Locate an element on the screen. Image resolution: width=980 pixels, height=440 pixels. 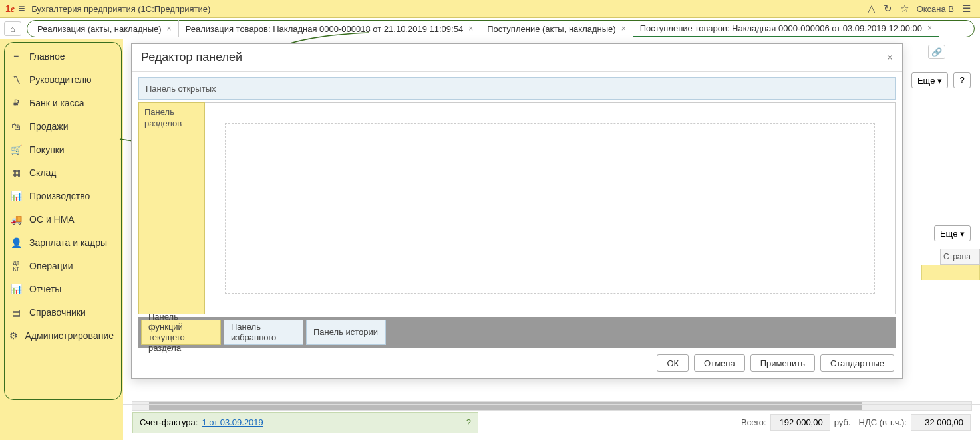
tab-label: Поступление товаров: Накладная 0000-0000… is located at coordinates (781, 28).